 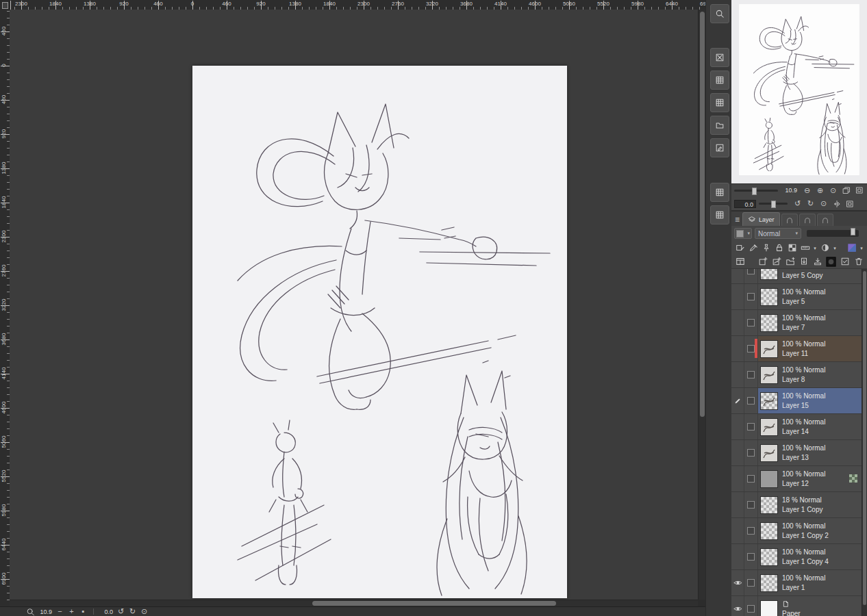 What do you see at coordinates (837, 204) in the screenshot?
I see `flip-horizontal-button` at bounding box center [837, 204].